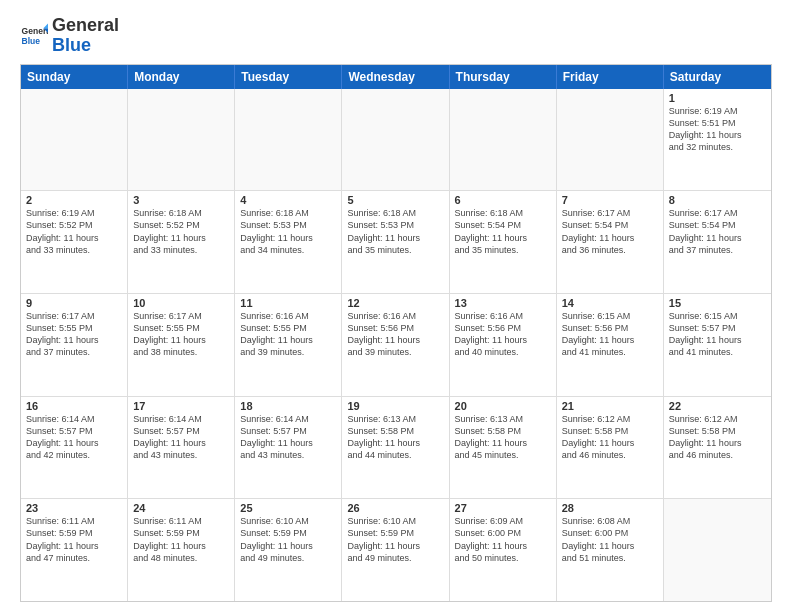 This screenshot has width=792, height=612. Describe the element at coordinates (395, 200) in the screenshot. I see `day-number: 5` at that location.